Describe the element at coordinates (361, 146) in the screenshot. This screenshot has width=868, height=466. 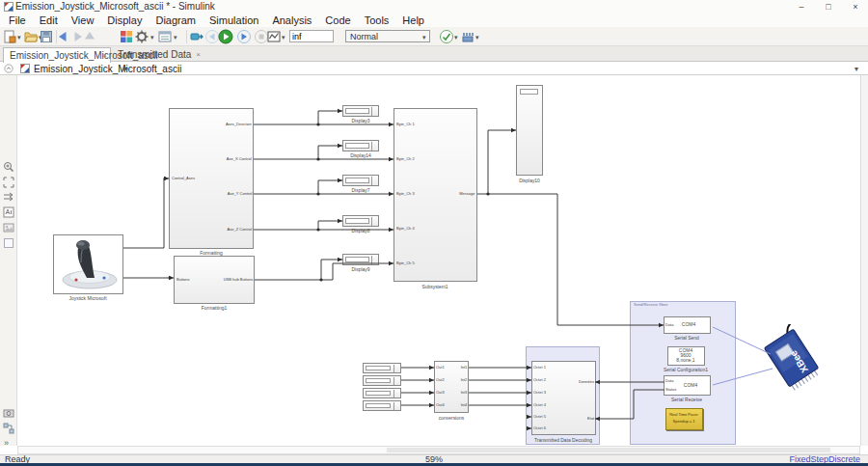
I see `display14-block` at that location.